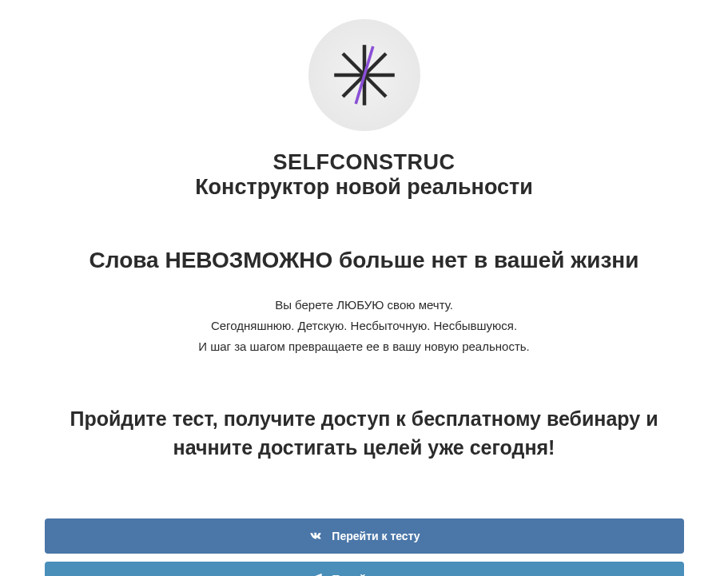  Describe the element at coordinates (364, 305) in the screenshot. I see `body-line-1: Вы берете ЛЮБУЮ свою мечту.` at that location.